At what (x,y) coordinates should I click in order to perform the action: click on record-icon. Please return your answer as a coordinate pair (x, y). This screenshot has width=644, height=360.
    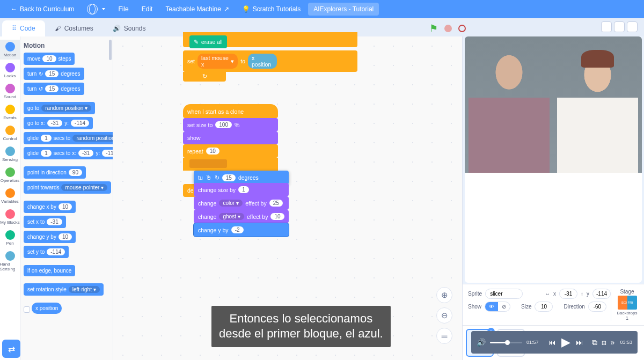
    Looking at the image, I should click on (462, 28).